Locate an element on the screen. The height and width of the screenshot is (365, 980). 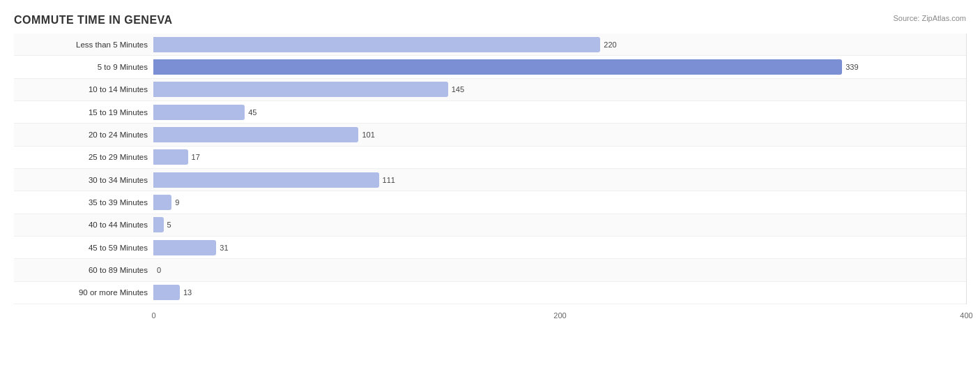
bar-label: 20 to 24 Minutes is located at coordinates (84, 135).